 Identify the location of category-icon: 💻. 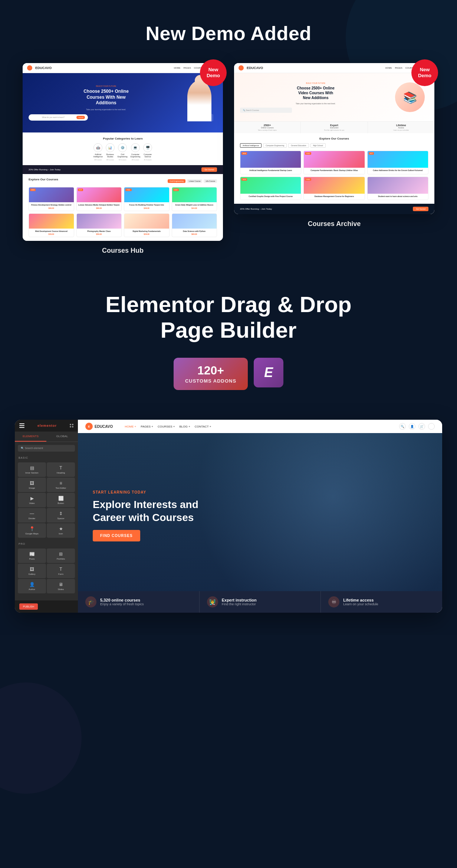
(135, 148).